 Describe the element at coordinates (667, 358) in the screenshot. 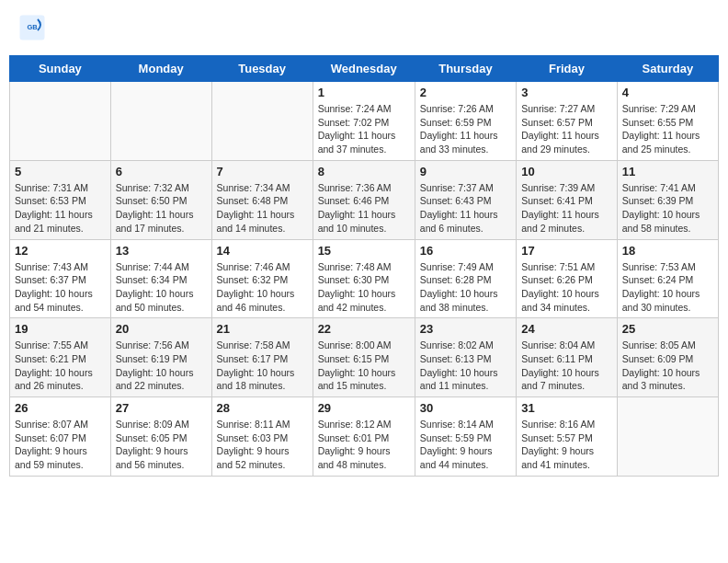

I see `calendar-cell: 25Sunrise: 8:05 AM Sunset: 6:09 PM Dayli…` at that location.